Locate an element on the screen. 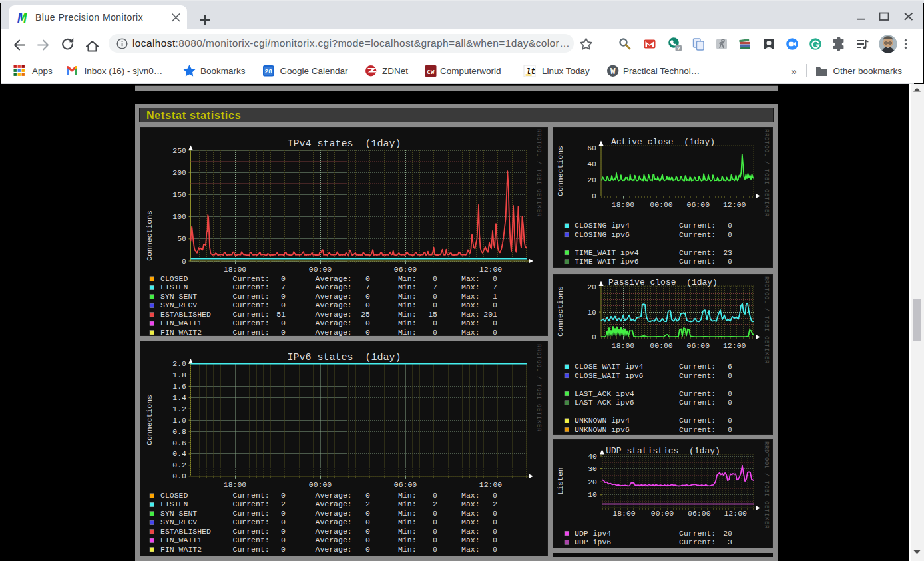  svg-text: UDP ipv4 is located at coordinates (592, 534).